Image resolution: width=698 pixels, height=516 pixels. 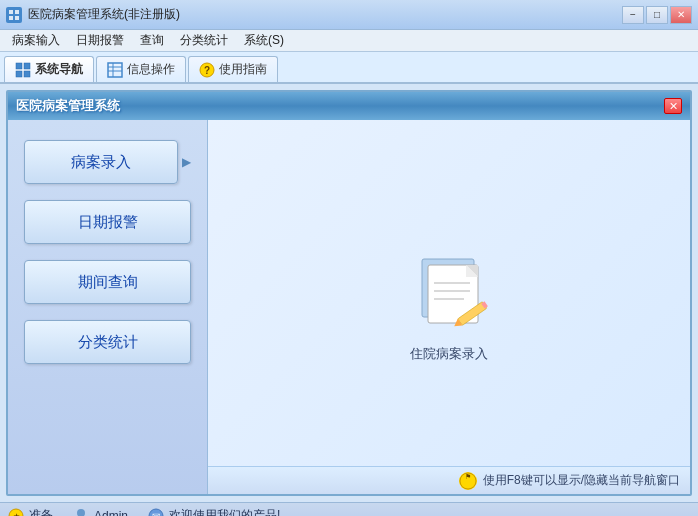 I want to click on sidebar-btn-wrapper-0: 病案录入 ▶, so click(x=108, y=162).